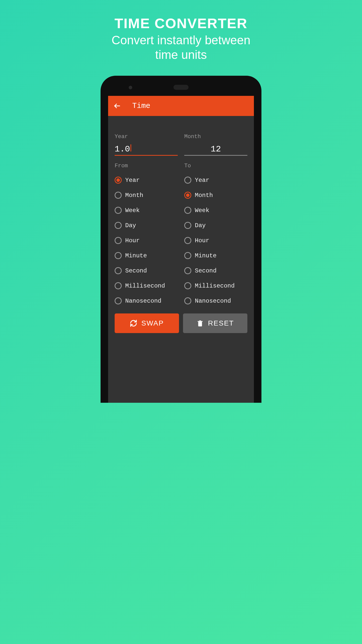 Image resolution: width=362 pixels, height=644 pixels. I want to click on from-column: From YearMonthWeekDayHourMinuteSecondMil…, so click(146, 232).